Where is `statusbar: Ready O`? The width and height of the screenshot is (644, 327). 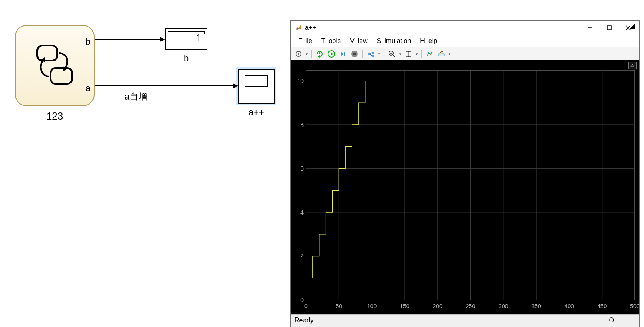 statusbar: Ready O is located at coordinates (465, 320).